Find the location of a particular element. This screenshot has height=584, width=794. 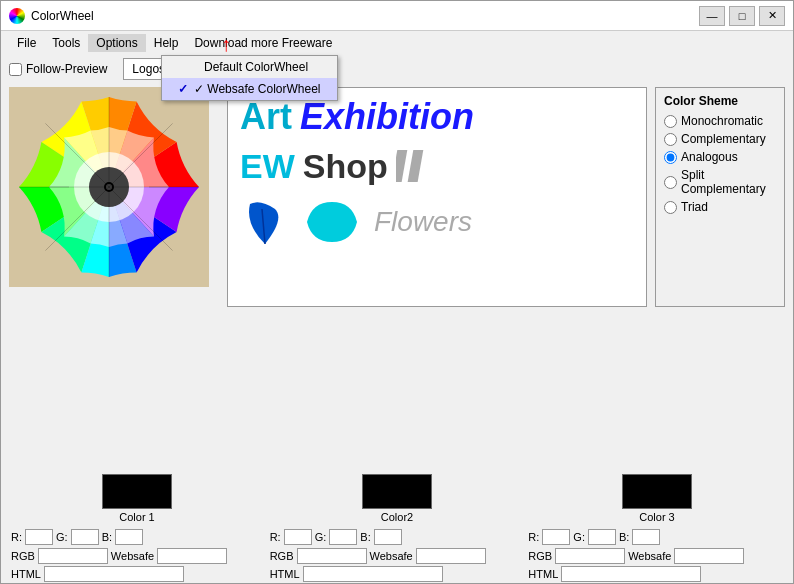

menu-bar: File Tools Options Help Download more Fr… is located at coordinates (397, 43).